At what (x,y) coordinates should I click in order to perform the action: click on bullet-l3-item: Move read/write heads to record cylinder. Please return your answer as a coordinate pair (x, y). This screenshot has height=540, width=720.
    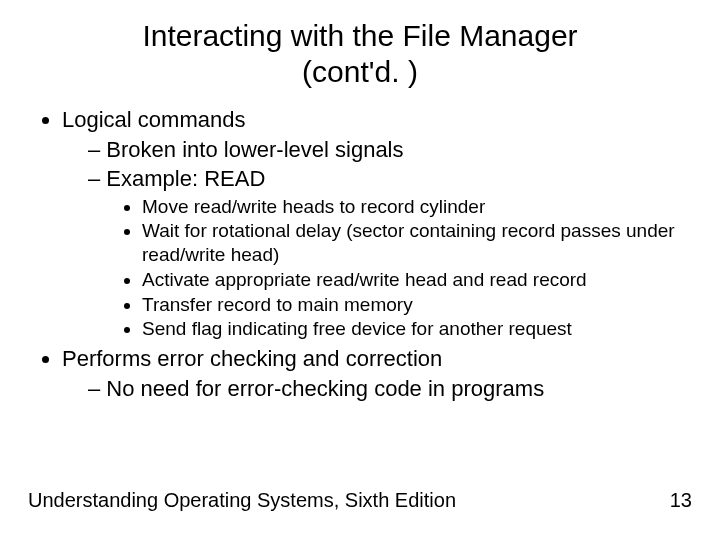
    Looking at the image, I should click on (417, 207).